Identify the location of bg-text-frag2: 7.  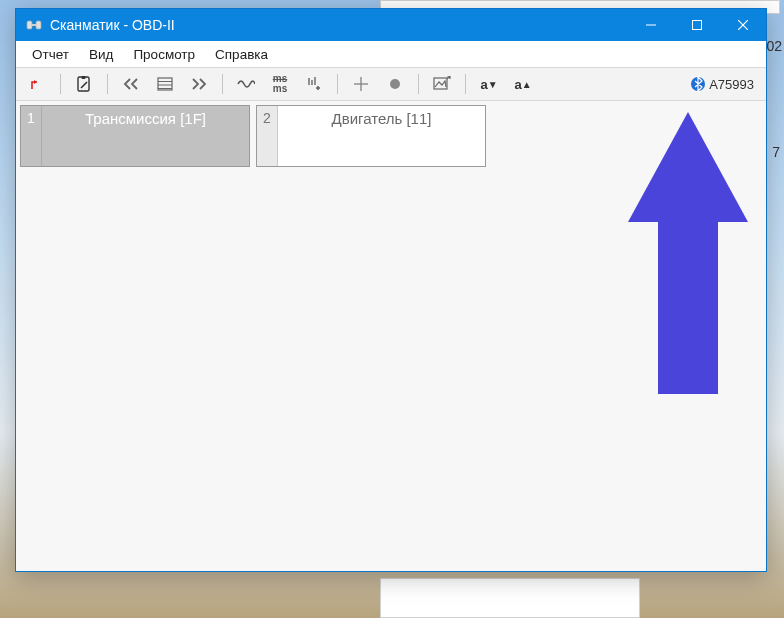
(776, 152).